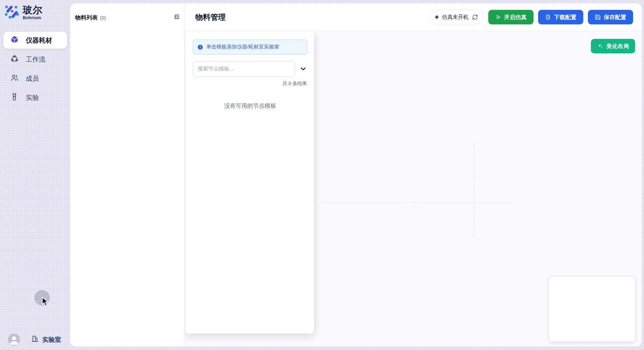 The image size is (644, 350). I want to click on start-simulation-label: 开启仿真, so click(515, 17).